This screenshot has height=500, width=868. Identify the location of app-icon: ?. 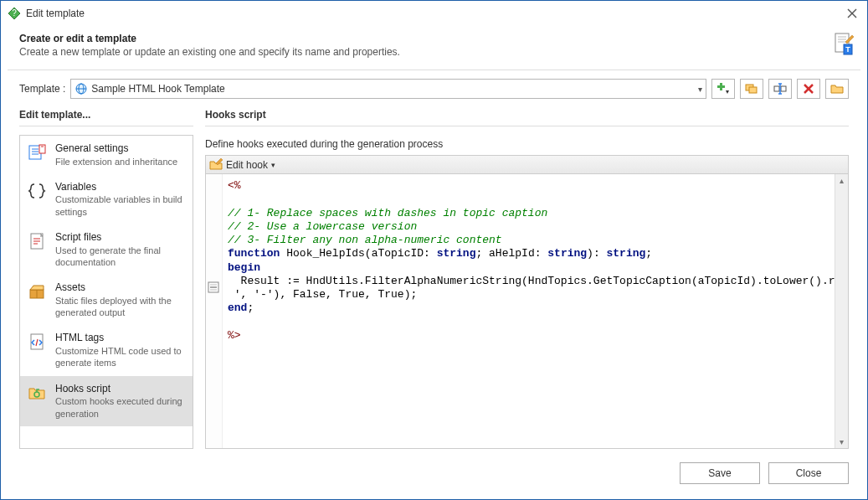
(14, 13).